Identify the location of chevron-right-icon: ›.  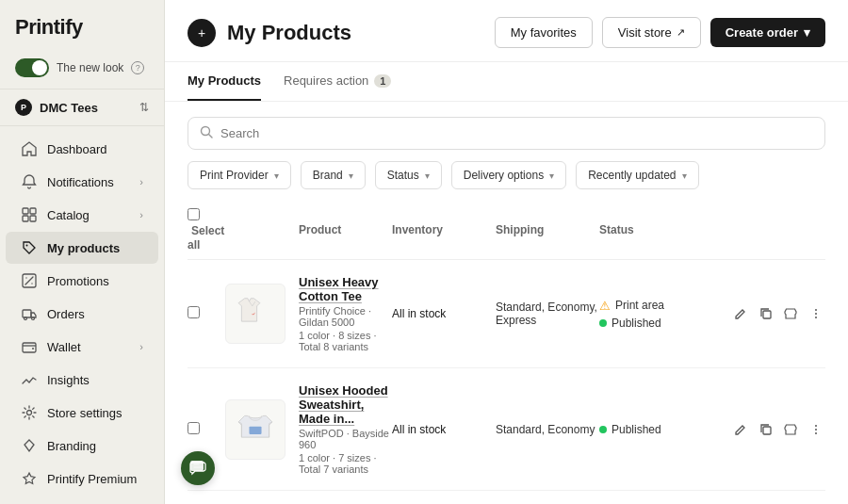
(141, 182).